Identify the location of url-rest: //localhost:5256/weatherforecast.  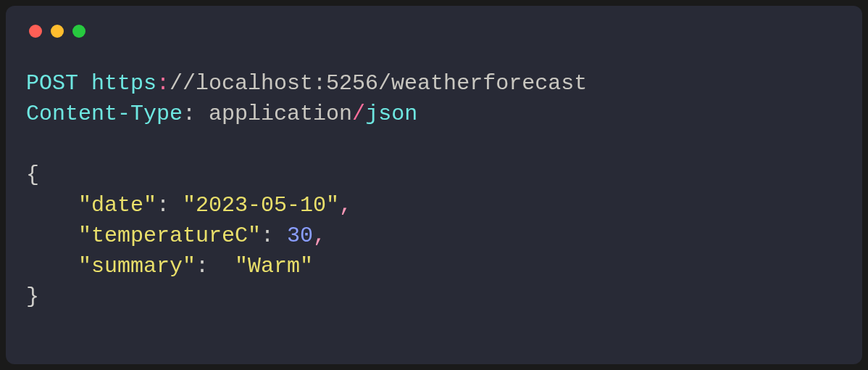
(378, 83).